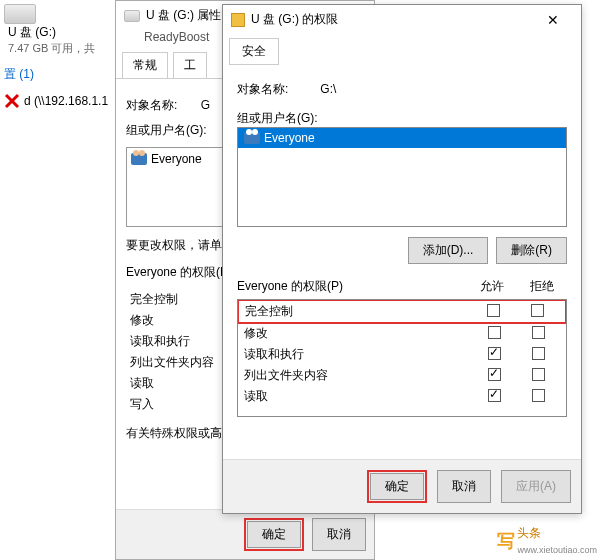 Image resolution: width=601 pixels, height=560 pixels. What do you see at coordinates (402, 354) in the screenshot?
I see `permission-row: 读取和执行` at bounding box center [402, 354].